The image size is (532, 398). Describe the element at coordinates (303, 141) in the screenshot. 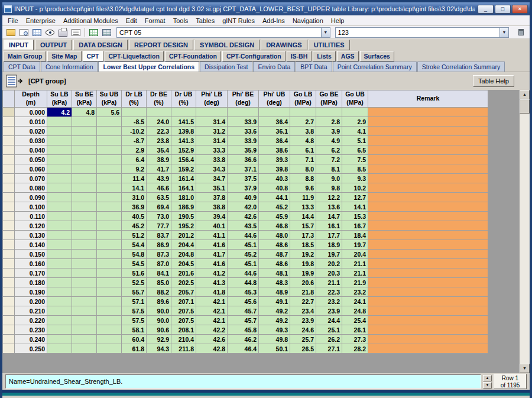

I see `value-cell: 4.8` at that location.